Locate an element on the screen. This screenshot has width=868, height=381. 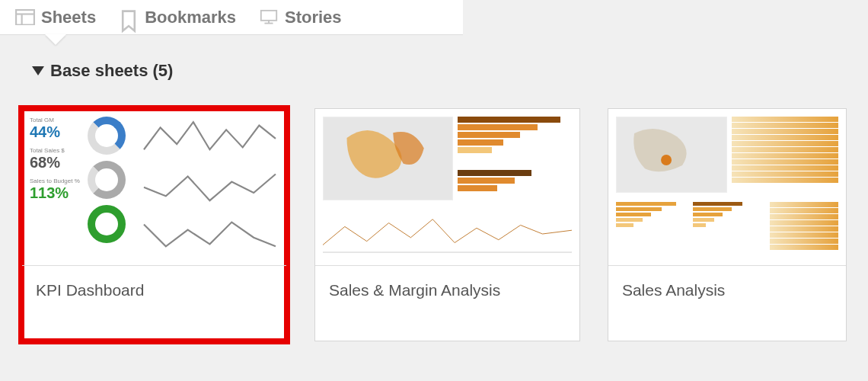
kpi-metric: Total GM 44% is located at coordinates (56, 129).